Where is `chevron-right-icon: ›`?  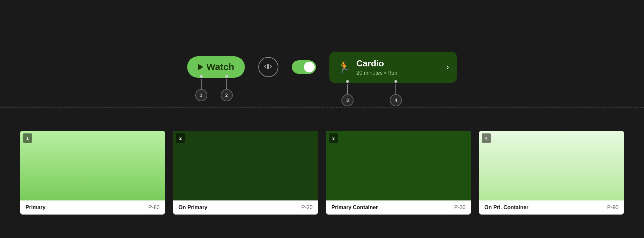 chevron-right-icon: › is located at coordinates (447, 67).